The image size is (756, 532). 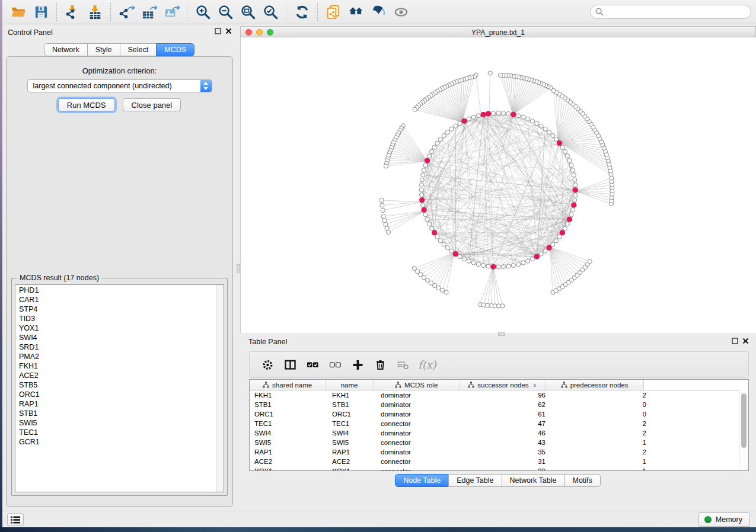 I want to click on column-header-MCDS-role: MCDS role, so click(x=417, y=385).